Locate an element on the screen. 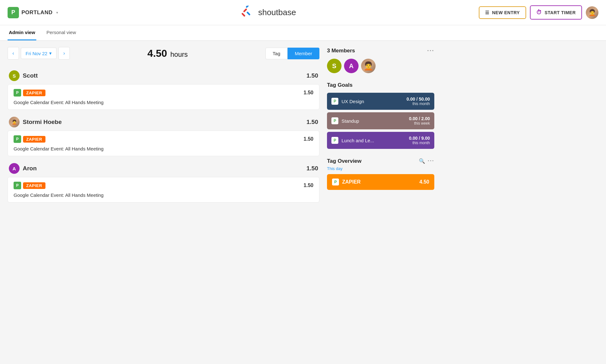 Image resolution: width=606 pixels, height=364 pixels. tag-goal-name: UX Design is located at coordinates (372, 102).